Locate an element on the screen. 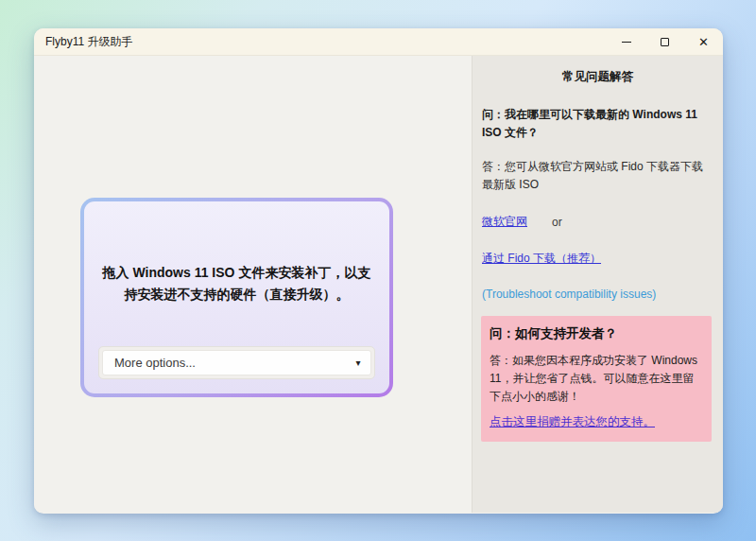 This screenshot has height=541, width=756. faq-support-answer: 答：如果您因本程序成功安装了 Windows 11，并让您省了点钱。可以随意在这… is located at coordinates (596, 378).